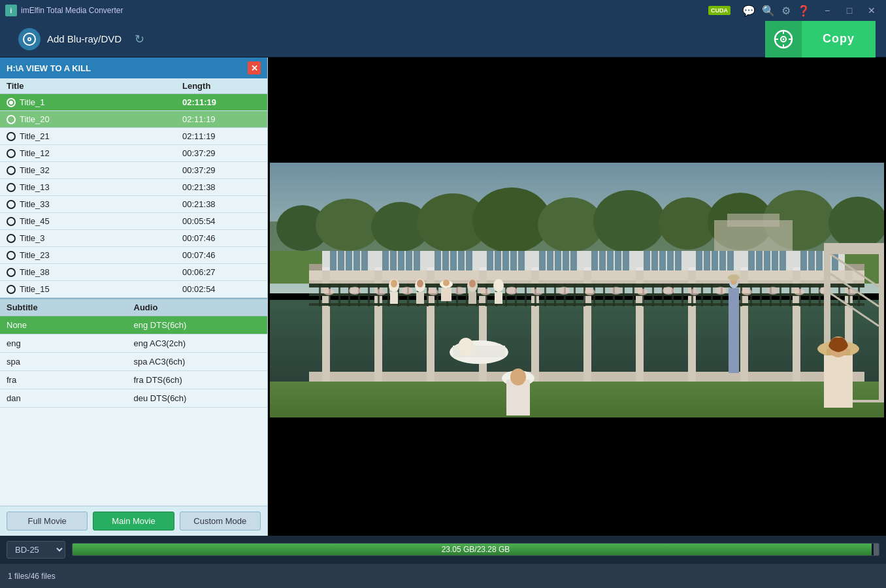  Describe the element at coordinates (839, 39) in the screenshot. I see `copy-button: Copy` at that location.